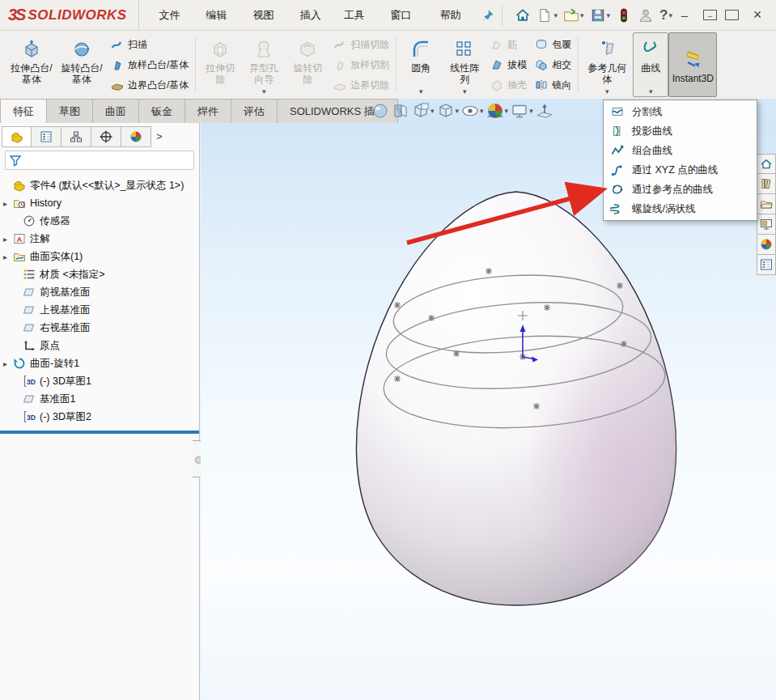 The height and width of the screenshot is (700, 776). What do you see at coordinates (680, 170) in the screenshot?
I see `menu-item-curve-through-xyz-points: 通过 XYZ 点的曲线` at bounding box center [680, 170].